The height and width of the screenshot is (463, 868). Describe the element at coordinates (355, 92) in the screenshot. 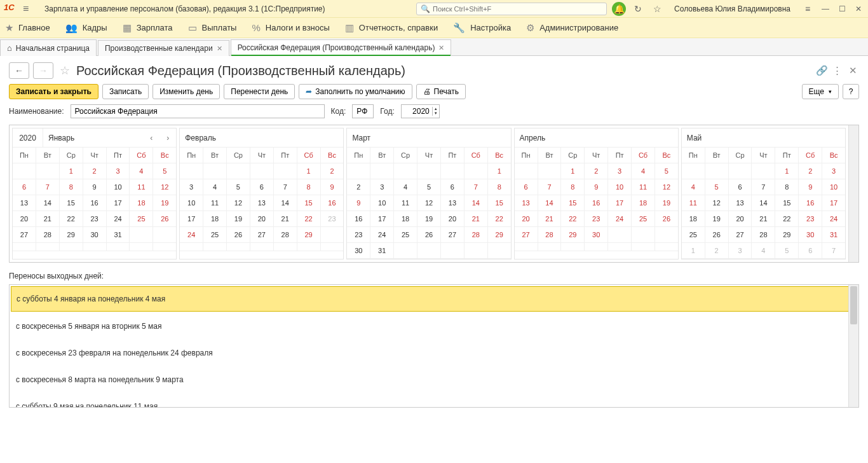

I see `fill-default-button: ➦Заполнить по умолчанию` at that location.